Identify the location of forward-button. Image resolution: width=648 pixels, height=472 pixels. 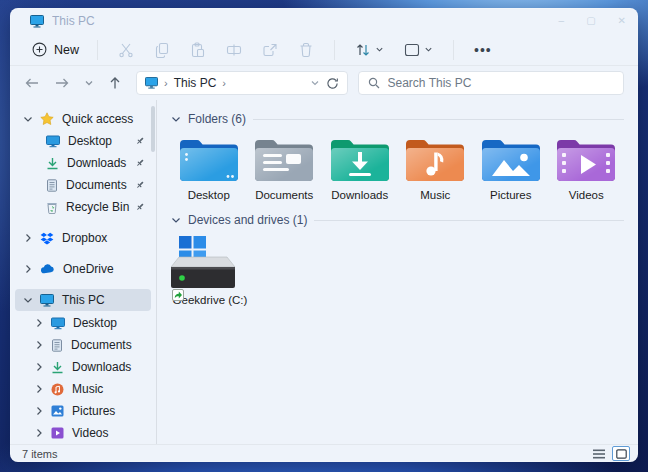
(62, 83).